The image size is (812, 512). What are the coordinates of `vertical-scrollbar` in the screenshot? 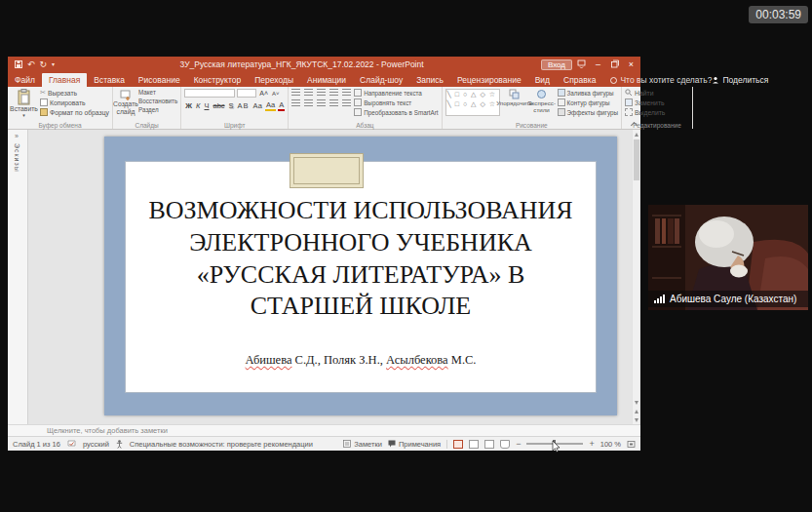 It's located at (636, 277).